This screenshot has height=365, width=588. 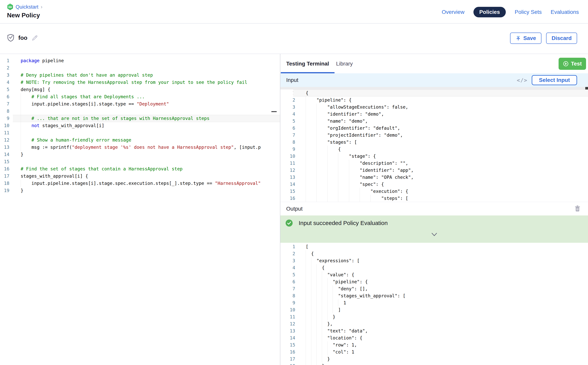 What do you see at coordinates (5, 183) in the screenshot?
I see `line-number: 18` at bounding box center [5, 183].